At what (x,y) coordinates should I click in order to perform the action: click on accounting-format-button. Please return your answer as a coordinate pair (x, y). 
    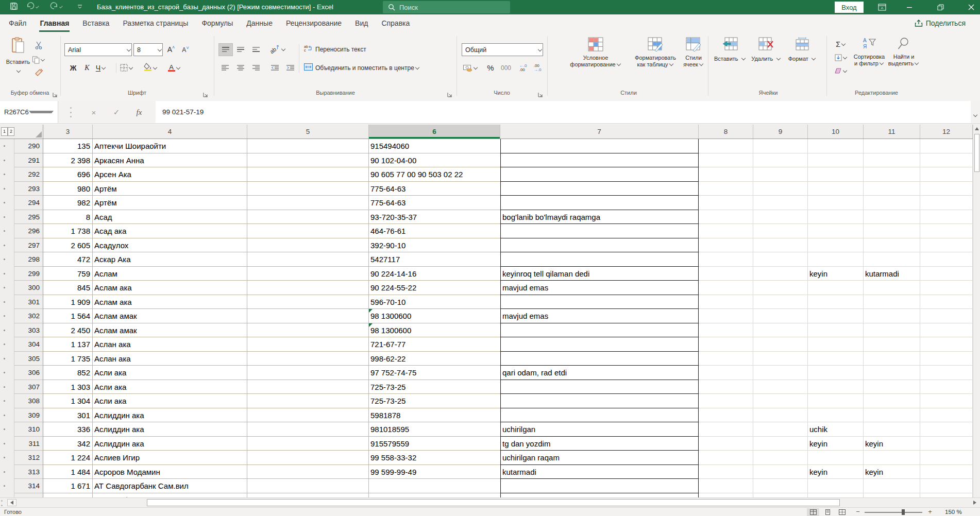
    Looking at the image, I should click on (470, 68).